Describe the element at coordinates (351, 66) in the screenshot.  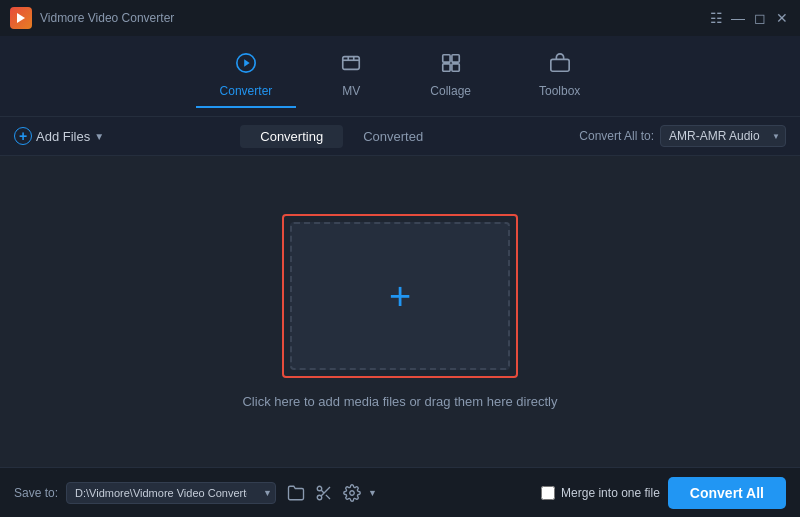
I see `mv-icon` at that location.